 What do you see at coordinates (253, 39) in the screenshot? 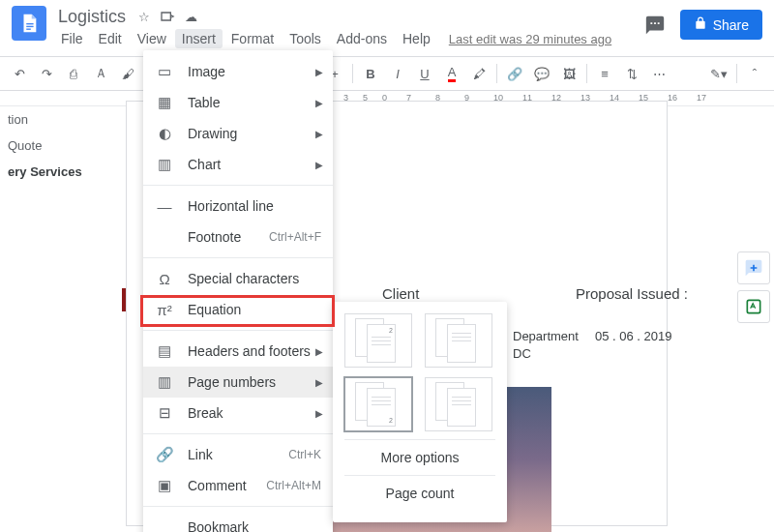
I see `menu-format: Format` at bounding box center [253, 39].